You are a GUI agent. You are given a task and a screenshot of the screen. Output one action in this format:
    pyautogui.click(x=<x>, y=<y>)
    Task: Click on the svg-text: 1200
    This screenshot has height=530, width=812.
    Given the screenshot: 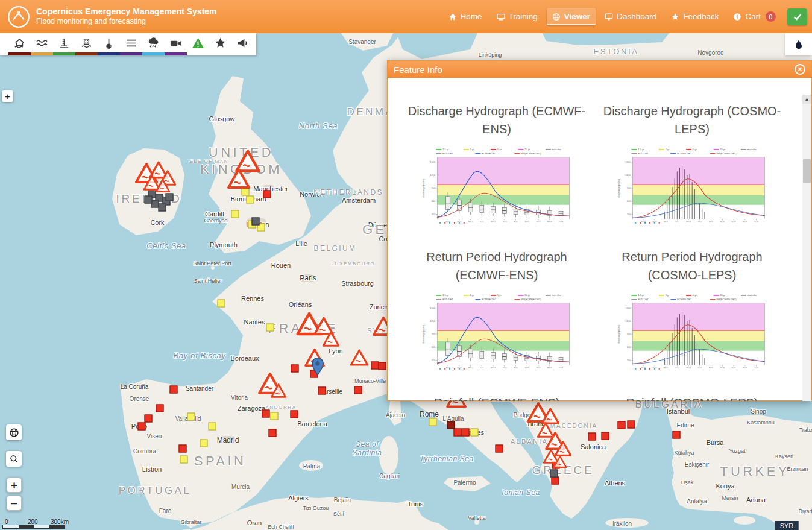 What is the action you would take?
    pyautogui.click(x=629, y=175)
    